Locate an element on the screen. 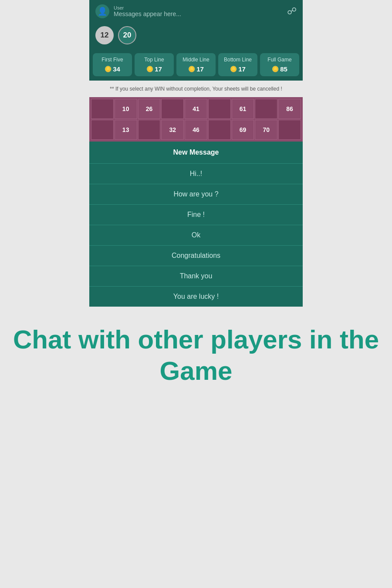 The image size is (392, 588). message-placeholder: Messages appear here... is located at coordinates (147, 14).